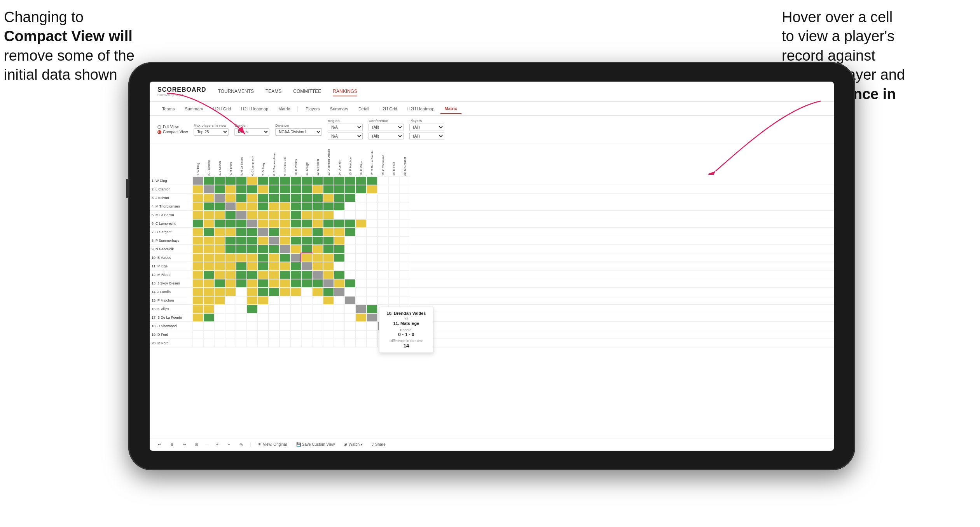 The height and width of the screenshot is (527, 980). What do you see at coordinates (159, 127) in the screenshot?
I see `radio-dot-full` at bounding box center [159, 127].